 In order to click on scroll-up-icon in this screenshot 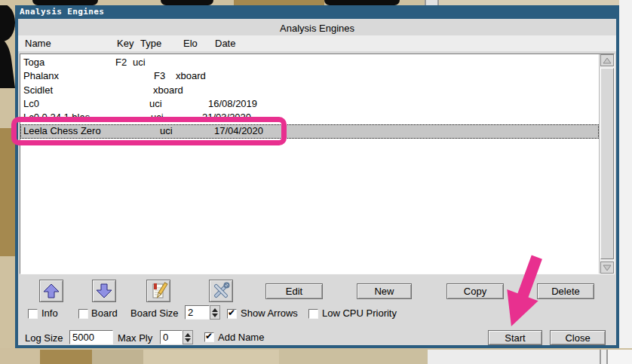, I will do `click(607, 60)`.